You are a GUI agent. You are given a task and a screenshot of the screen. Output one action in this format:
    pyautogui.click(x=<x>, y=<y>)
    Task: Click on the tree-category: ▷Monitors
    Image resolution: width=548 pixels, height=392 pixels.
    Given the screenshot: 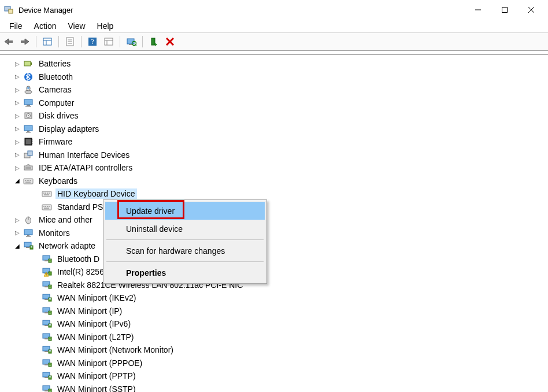 What is the action you would take?
    pyautogui.click(x=275, y=234)
    